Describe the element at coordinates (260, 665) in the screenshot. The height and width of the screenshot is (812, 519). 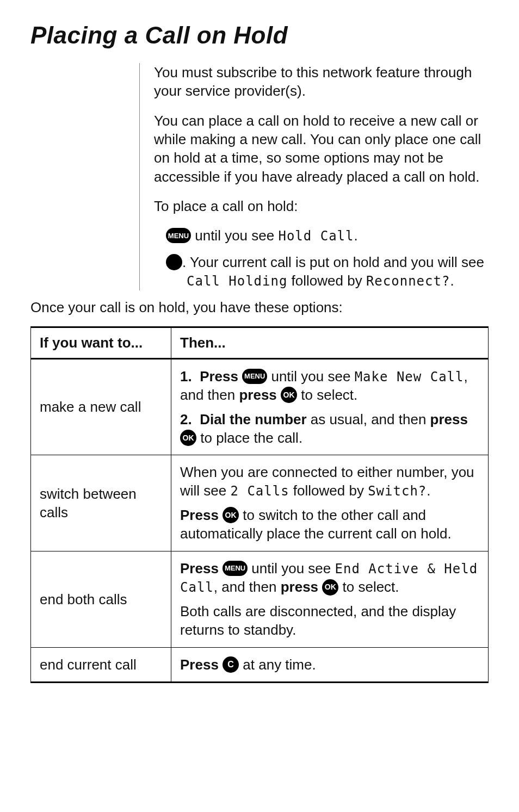
I see `table-row: end current call Press C at any time.` at that location.